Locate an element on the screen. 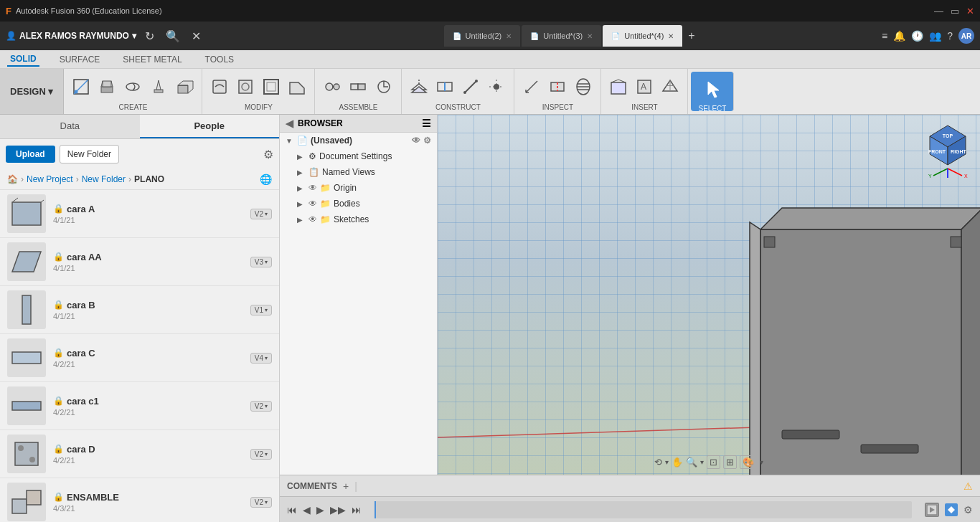 Image resolution: width=980 pixels, height=522 pixels. file-item: 🔒 ENSAMBLE 4/3/21 V2 ▾ is located at coordinates (139, 500).